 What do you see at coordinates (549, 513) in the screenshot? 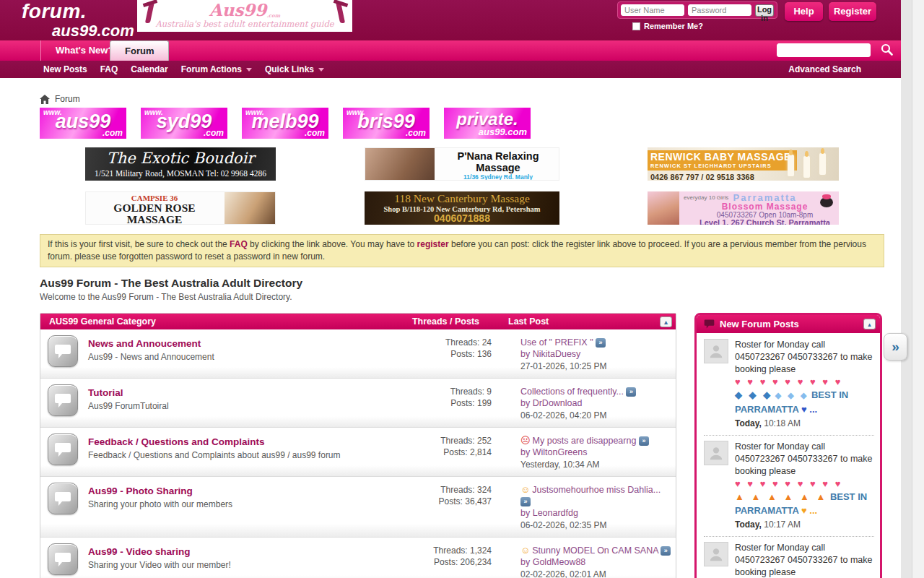
I see `last-post-author-link: by Leonardfdg` at bounding box center [549, 513].